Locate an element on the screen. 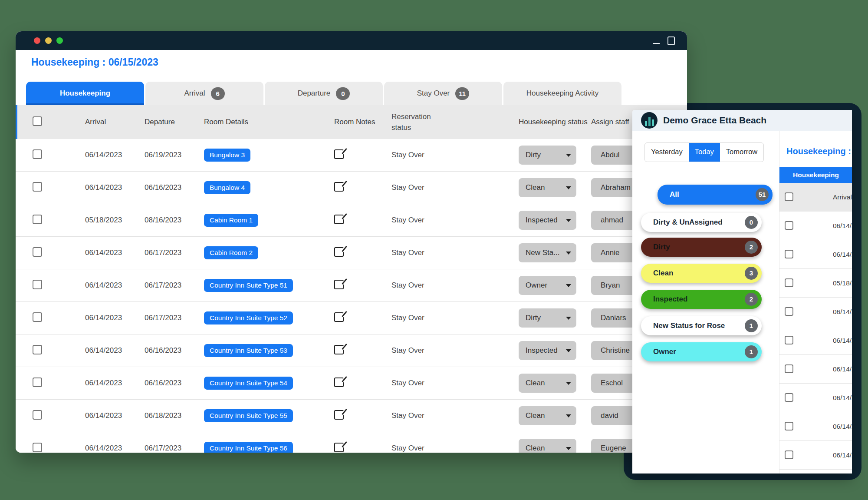  filter-pill-dirty: Dirty2 is located at coordinates (701, 247).